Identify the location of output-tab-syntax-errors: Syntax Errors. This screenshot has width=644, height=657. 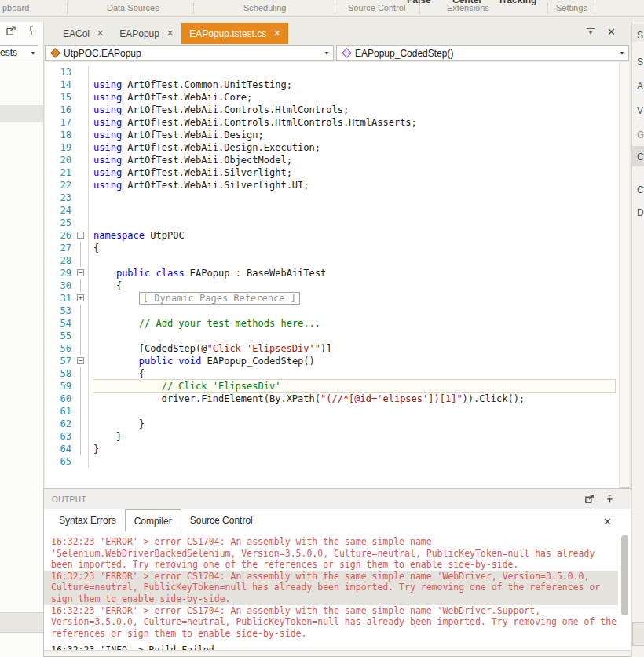
(88, 520).